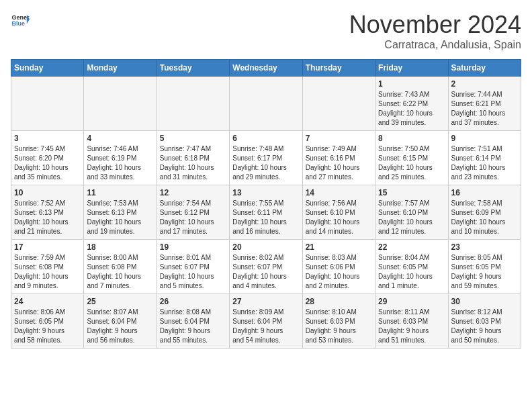  Describe the element at coordinates (339, 302) in the screenshot. I see `day-number: 28` at that location.